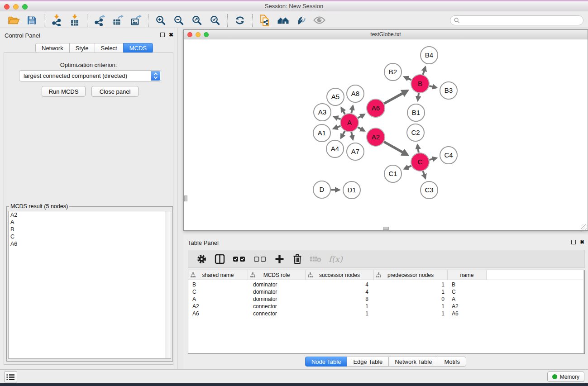 The image size is (588, 386). I want to click on graph-node-A3: A3, so click(322, 112).